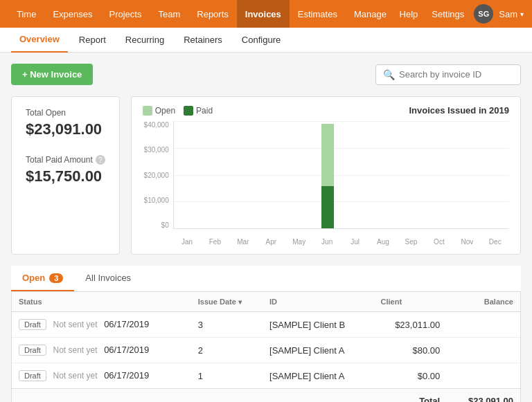 Image resolution: width=532 pixels, height=402 pixels. What do you see at coordinates (126, 14) in the screenshot?
I see `nav-item-projects: Projects` at bounding box center [126, 14].